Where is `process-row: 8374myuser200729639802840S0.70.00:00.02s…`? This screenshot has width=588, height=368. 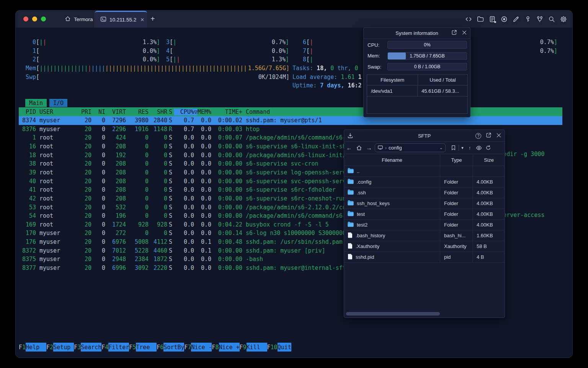 process-row: 8374myuser200729639802840S0.70.00:00.02s… is located at coordinates (291, 120).